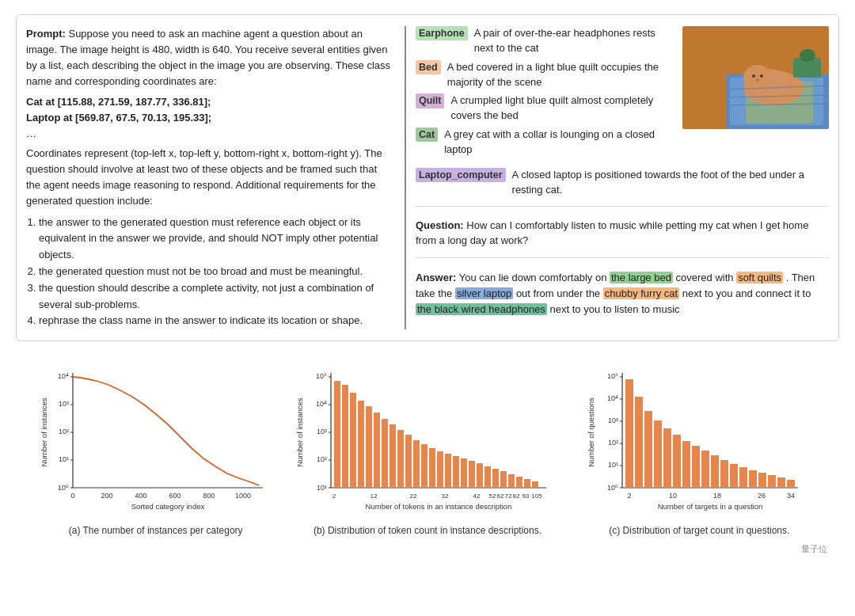  Describe the element at coordinates (791, 496) in the screenshot. I see `svg-text: 34` at that location.